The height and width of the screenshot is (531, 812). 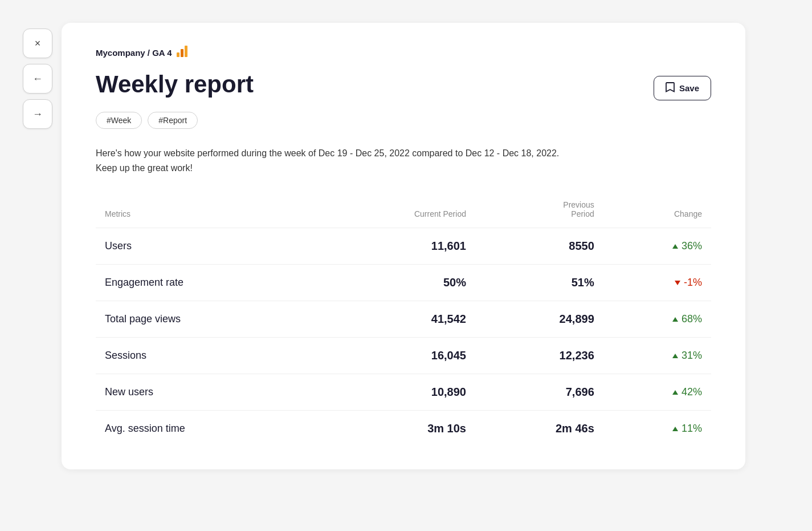 I want to click on save-label: Save, so click(x=689, y=88).